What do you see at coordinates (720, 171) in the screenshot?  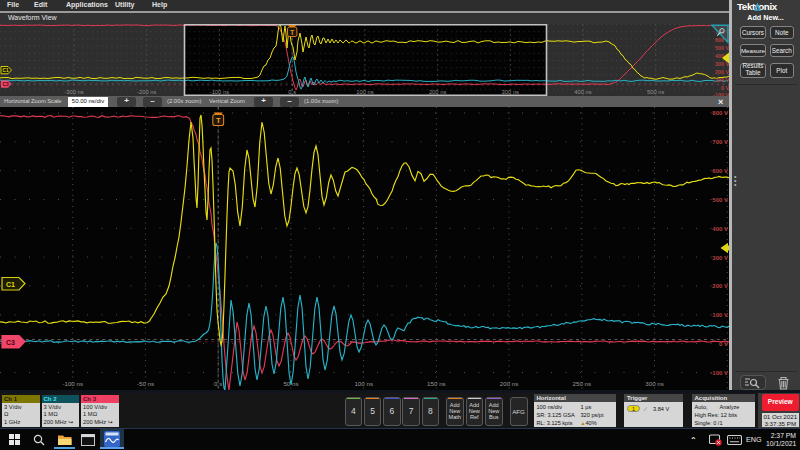 I see `svg-text: 600 V` at bounding box center [720, 171].